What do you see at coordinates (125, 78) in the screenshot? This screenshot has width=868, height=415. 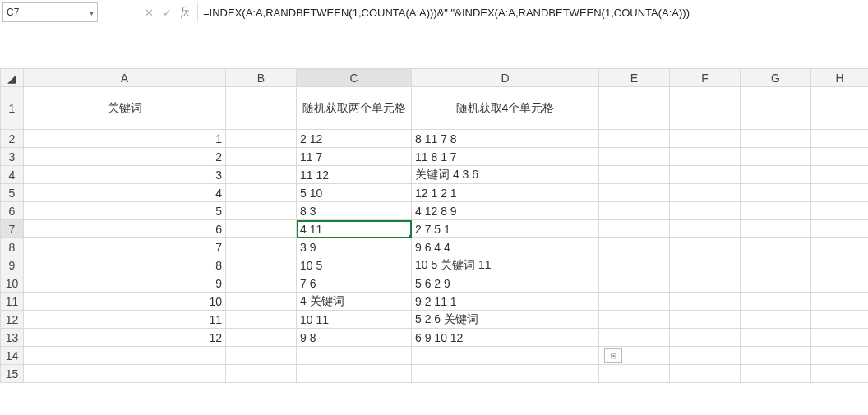 I see `col-header-A: A` at bounding box center [125, 78].